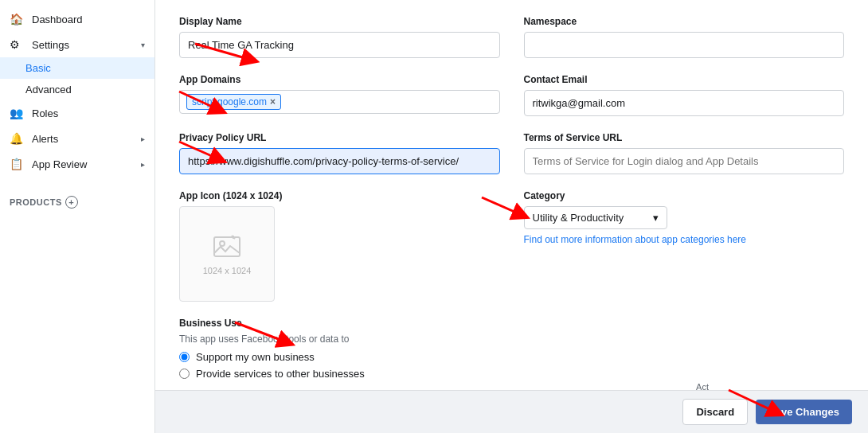 This screenshot has height=433, width=868. What do you see at coordinates (685, 246) in the screenshot?
I see `category-group: Category Utility & Productivity ▾ Find o…` at bounding box center [685, 246].